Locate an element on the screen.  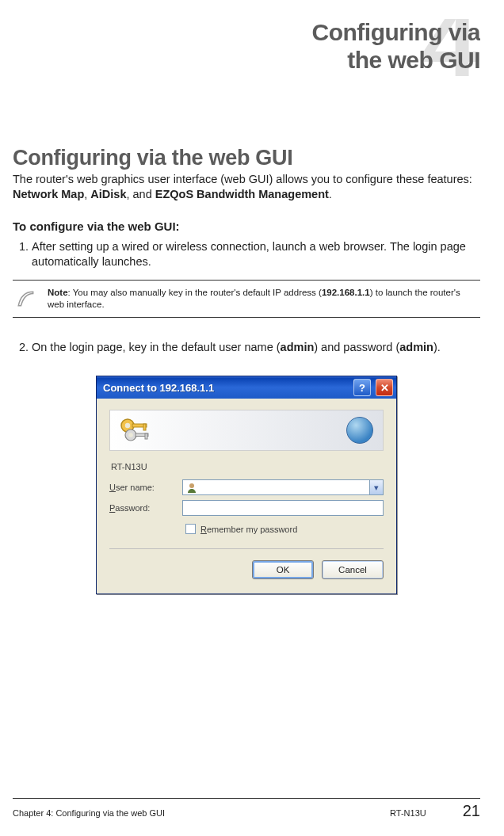
ok-button: OK is located at coordinates (283, 570).